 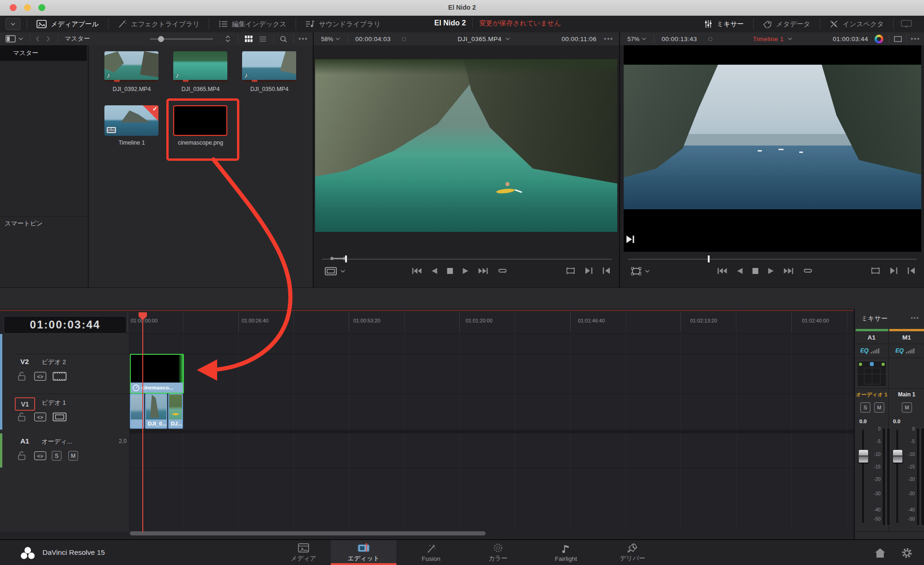 What do you see at coordinates (879, 407) in the screenshot?
I see `channel-a1-mute-button: M` at bounding box center [879, 407].